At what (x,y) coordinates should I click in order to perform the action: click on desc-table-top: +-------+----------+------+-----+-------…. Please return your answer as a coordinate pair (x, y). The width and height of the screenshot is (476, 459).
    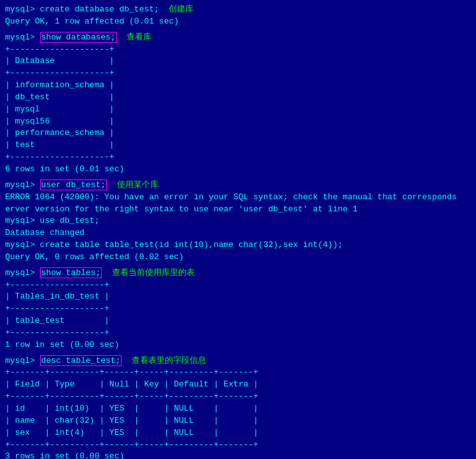
    Looking at the image, I should click on (238, 373).